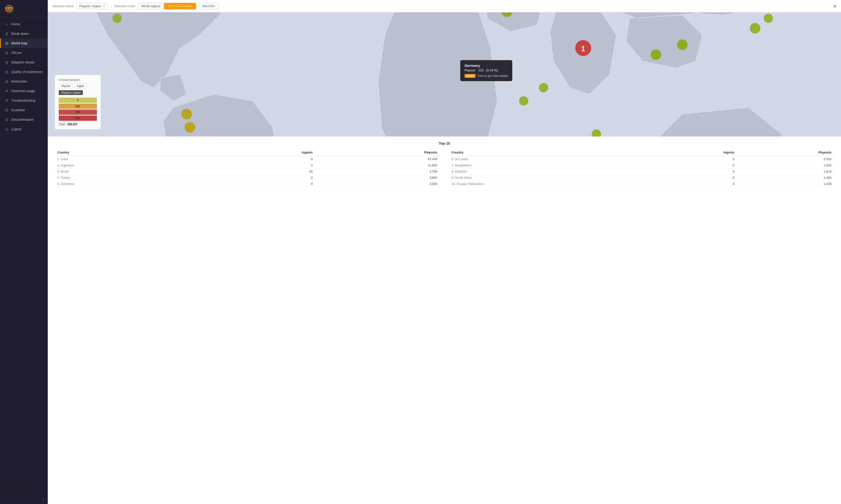 The image size is (841, 504). I want to click on left-col-country: Country, so click(130, 152).